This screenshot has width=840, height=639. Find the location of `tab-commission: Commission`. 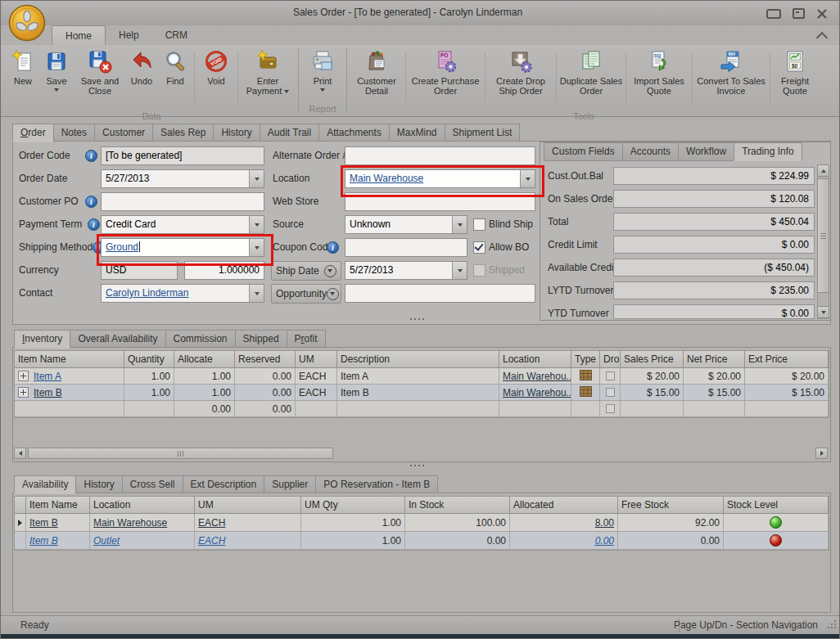

tab-commission: Commission is located at coordinates (201, 339).